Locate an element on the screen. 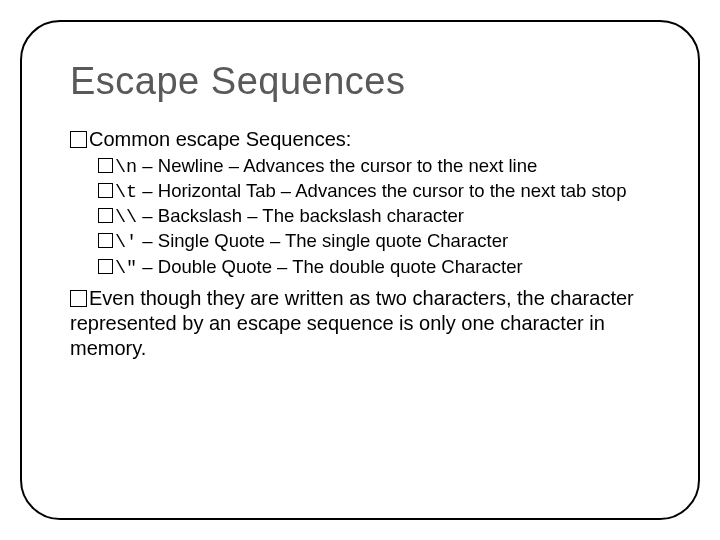 The image size is (720, 540). escape-code: \n is located at coordinates (126, 168).